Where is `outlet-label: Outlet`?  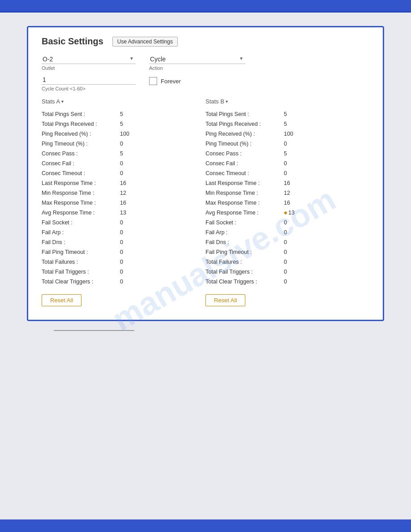
outlet-label: Outlet is located at coordinates (89, 68).